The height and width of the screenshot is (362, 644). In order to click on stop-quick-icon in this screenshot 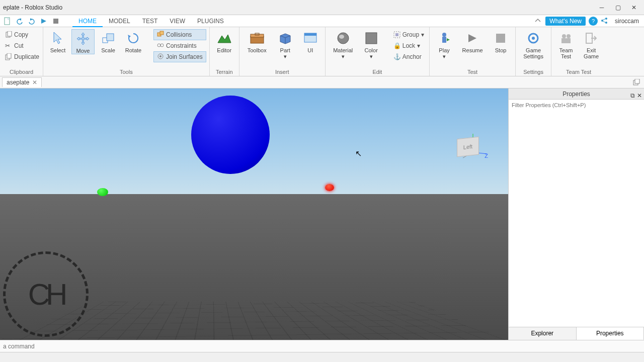, I will do `click(56, 21)`.